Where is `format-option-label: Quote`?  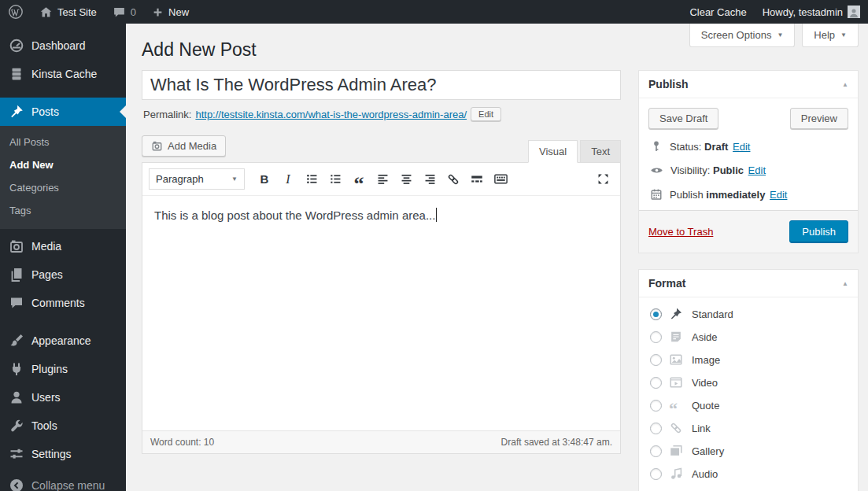
format-option-label: Quote is located at coordinates (705, 406).